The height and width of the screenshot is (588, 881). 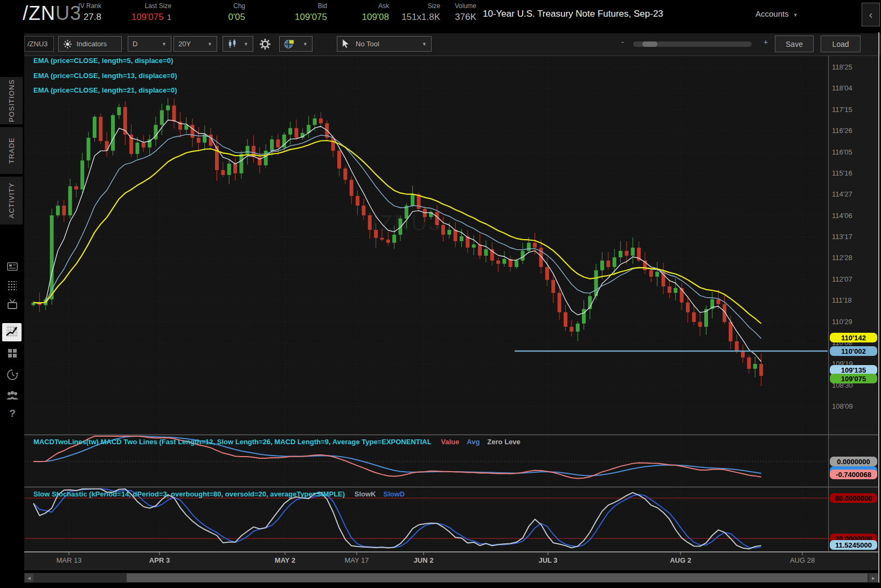 I want to click on drawing-tool-value: No Tool, so click(x=367, y=44).